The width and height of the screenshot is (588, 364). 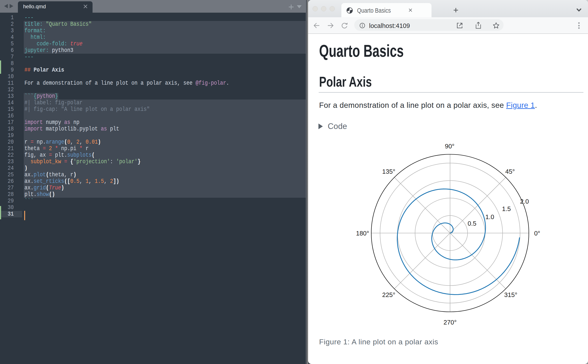 I want to click on svg-text: 0°, so click(x=537, y=234).